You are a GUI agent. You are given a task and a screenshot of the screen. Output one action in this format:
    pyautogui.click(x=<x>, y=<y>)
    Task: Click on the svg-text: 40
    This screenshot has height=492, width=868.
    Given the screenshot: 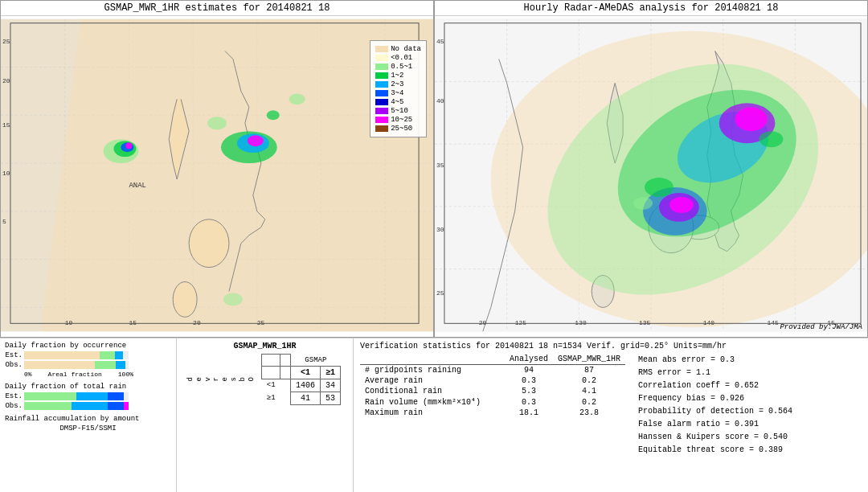 What is the action you would take?
    pyautogui.click(x=440, y=101)
    